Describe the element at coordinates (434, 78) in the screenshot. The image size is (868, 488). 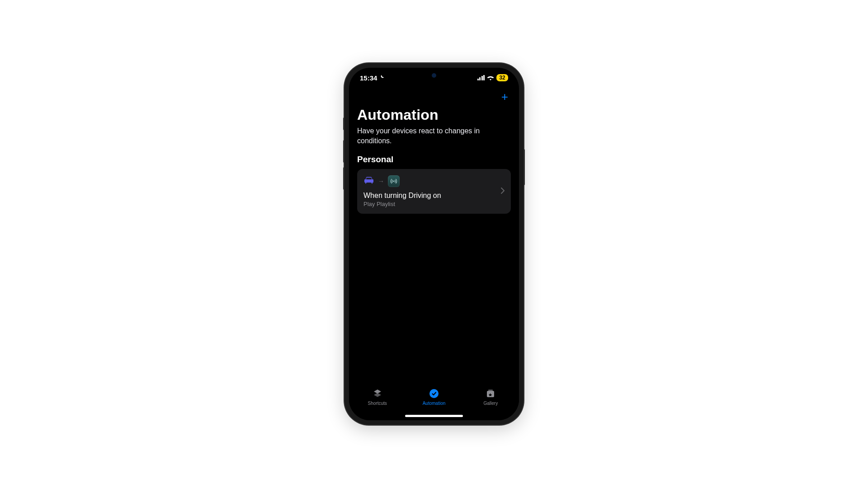
I see `status-bar: 15:34 32` at that location.